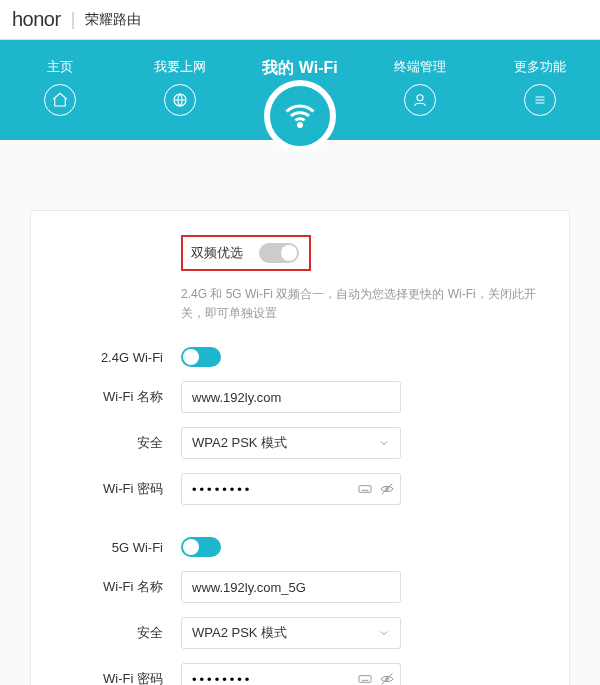 The height and width of the screenshot is (685, 600). What do you see at coordinates (180, 100) in the screenshot?
I see `globe-icon` at bounding box center [180, 100].